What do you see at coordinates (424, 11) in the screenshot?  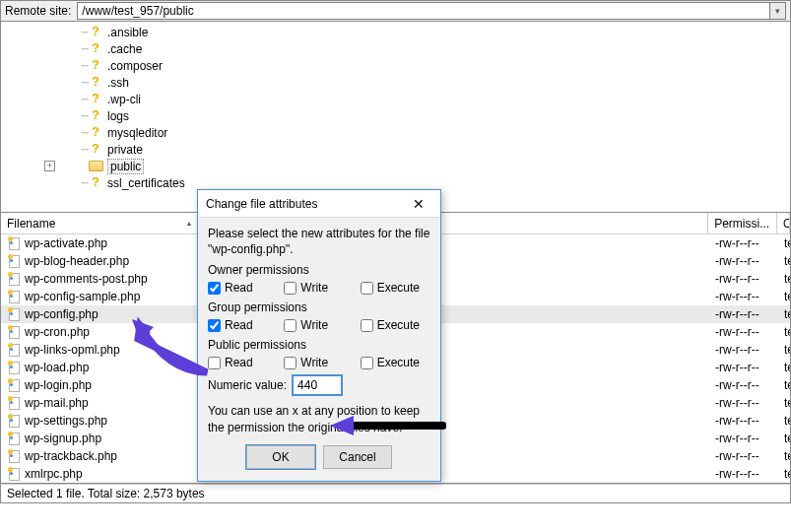 I see `remote-path-input: /www/test_957/public` at bounding box center [424, 11].